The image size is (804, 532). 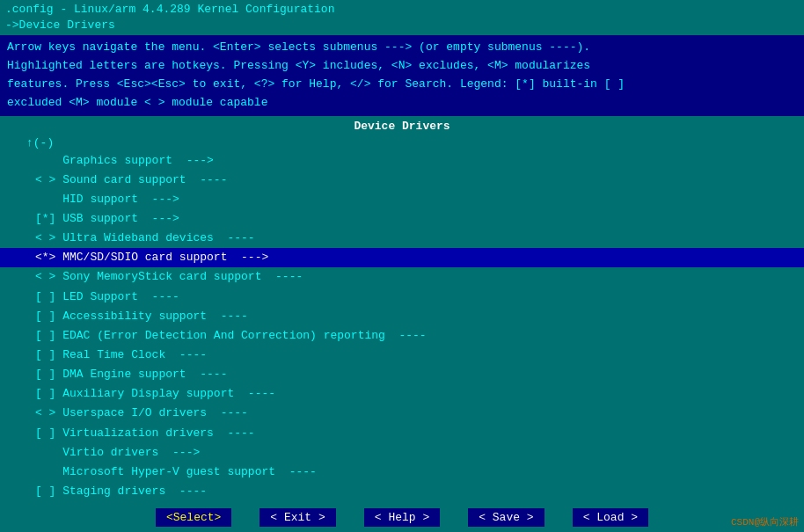 What do you see at coordinates (402, 10) in the screenshot?
I see `title-line1: .config - Linux/arm 4.4.289 Kernel Confi…` at bounding box center [402, 10].